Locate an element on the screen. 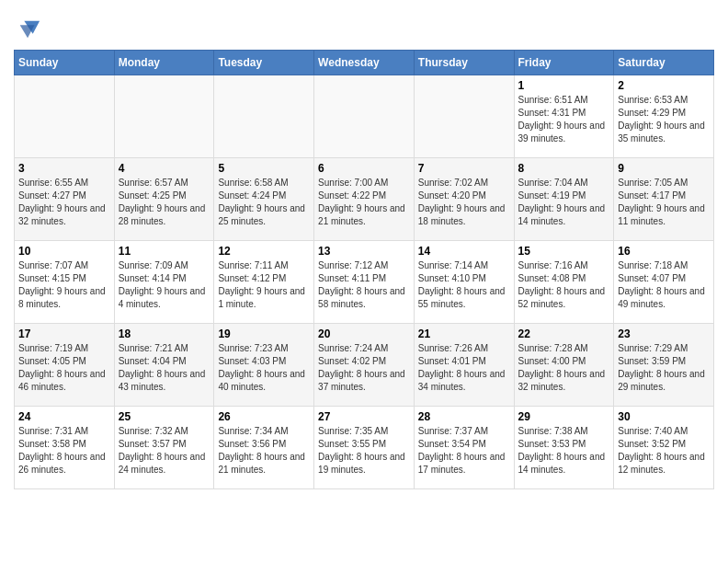 The height and width of the screenshot is (563, 728). day-number: 25 is located at coordinates (165, 417).